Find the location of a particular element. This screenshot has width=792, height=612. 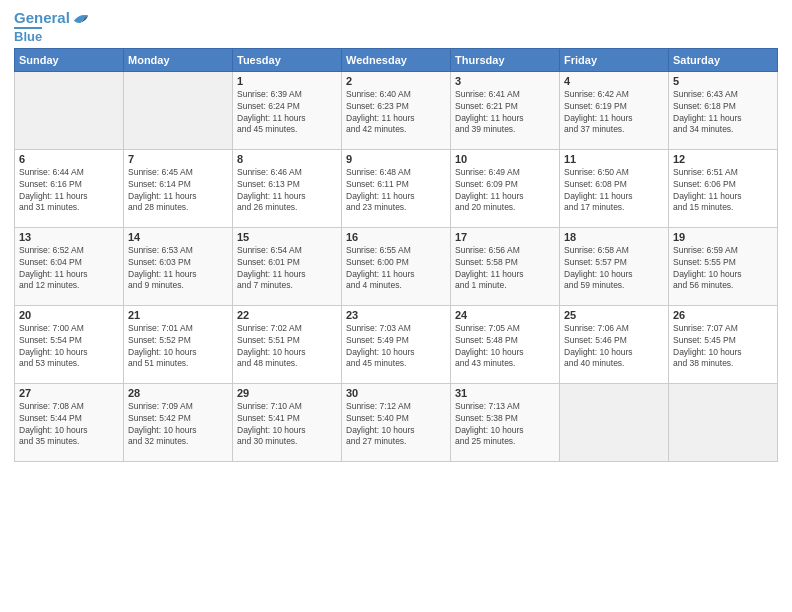

logo-blue-text: Blue is located at coordinates (28, 36).